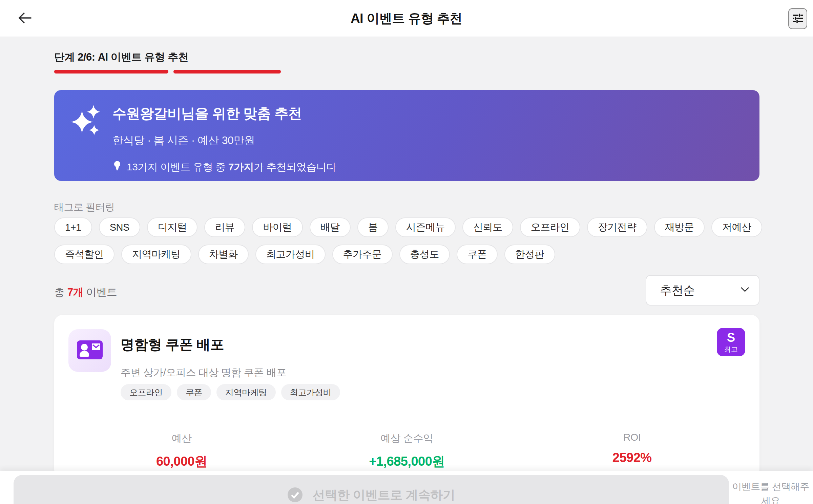 This screenshot has width=813, height=504. Describe the element at coordinates (429, 139) in the screenshot. I see `banner-body: 수원왕갈비님을 위한 맞춤 추천 한식당 · 봄 시즌 · 예산 30만원 13…` at that location.